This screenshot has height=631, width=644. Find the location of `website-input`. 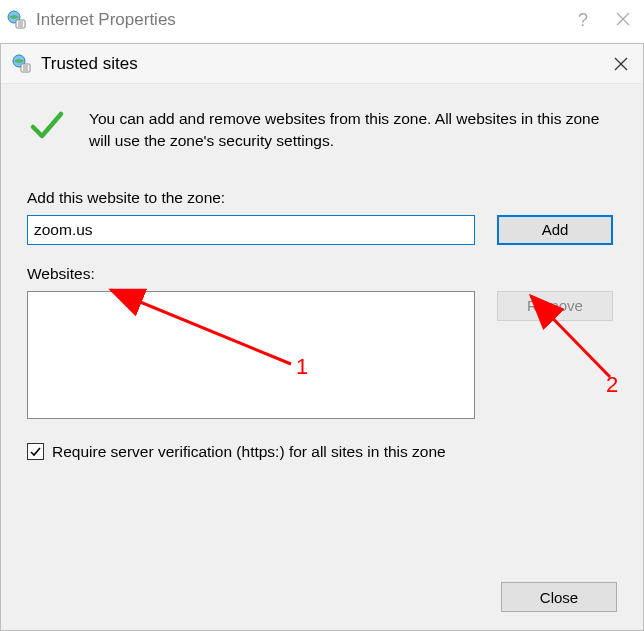

website-input is located at coordinates (251, 230).